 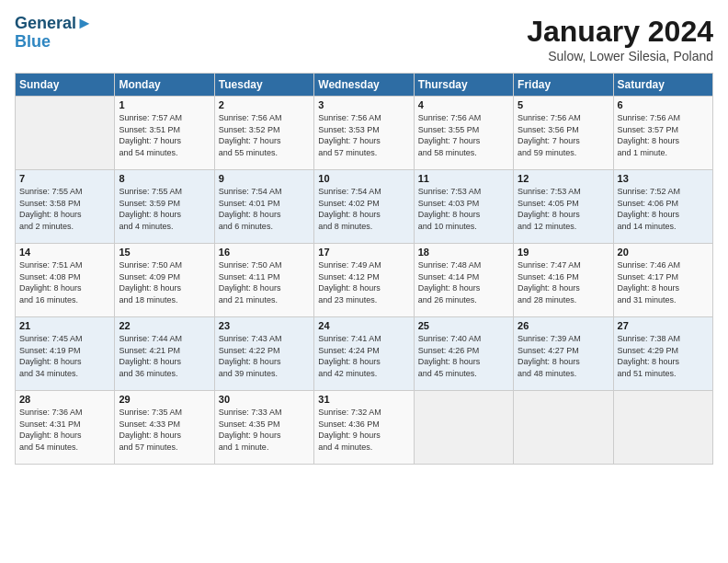 I want to click on cell-info: Sunrise: 7:51 AM Sunset: 4:08 PM Dayligh…, so click(x=64, y=282).